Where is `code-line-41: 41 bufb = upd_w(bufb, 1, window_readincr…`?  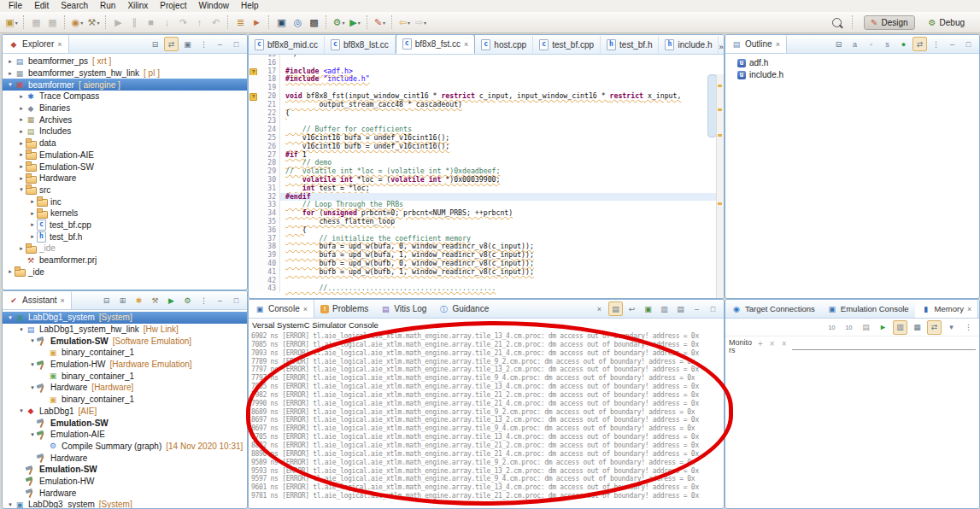 code-line-41: 41 bufb = upd_w(bufb, 1, window_readincr… is located at coordinates (486, 272).